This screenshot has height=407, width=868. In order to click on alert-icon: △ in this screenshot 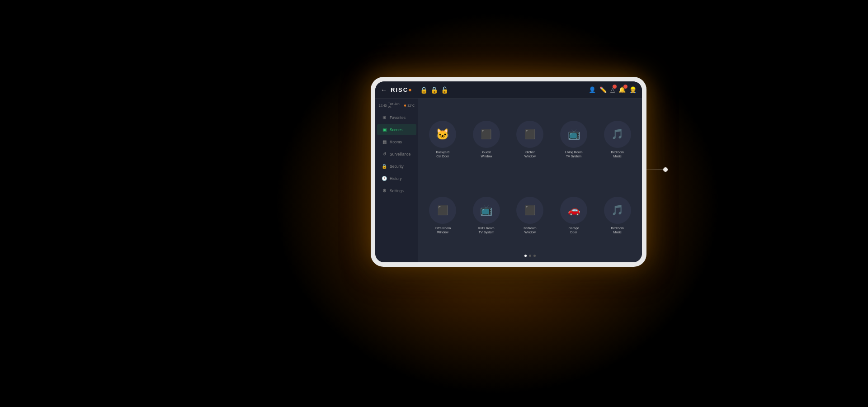, I will do `click(613, 90)`.